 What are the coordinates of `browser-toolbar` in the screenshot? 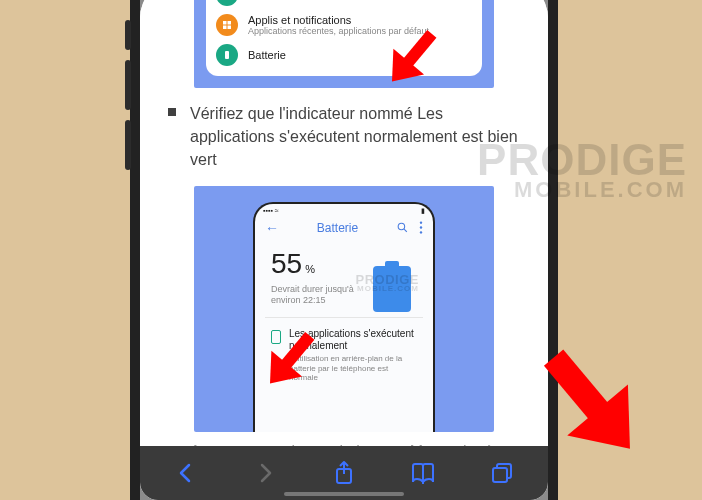 It's located at (344, 473).